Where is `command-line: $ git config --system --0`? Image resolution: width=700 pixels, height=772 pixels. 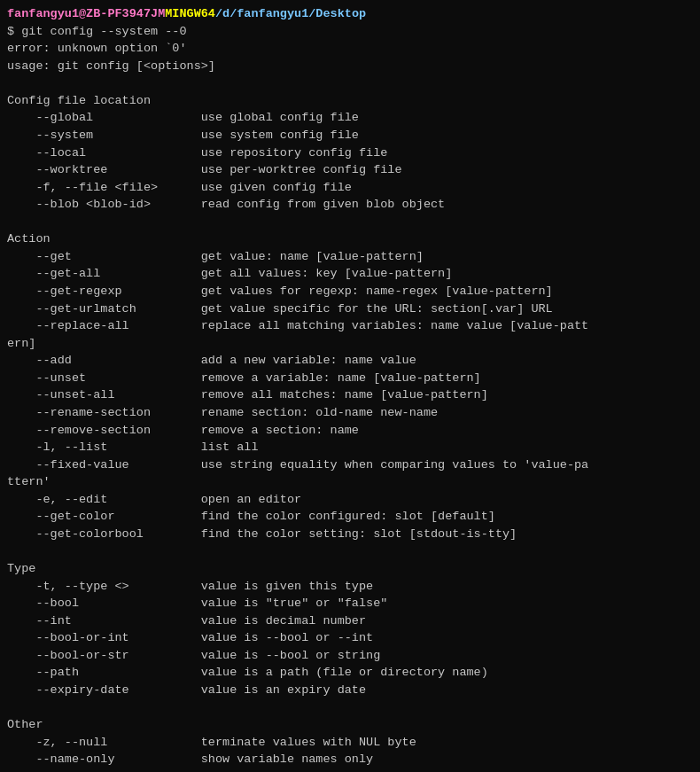 command-line: $ git config --system --0 is located at coordinates (350, 32).